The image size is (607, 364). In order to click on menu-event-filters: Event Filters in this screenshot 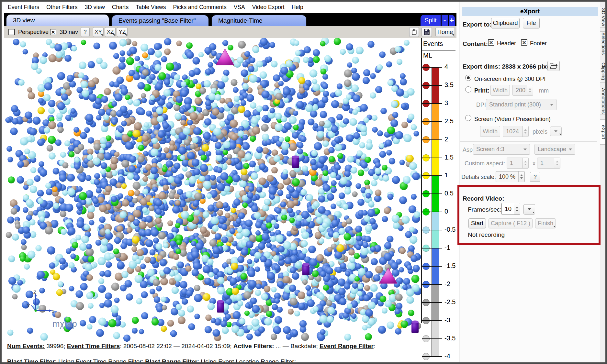, I will do `click(23, 7)`.